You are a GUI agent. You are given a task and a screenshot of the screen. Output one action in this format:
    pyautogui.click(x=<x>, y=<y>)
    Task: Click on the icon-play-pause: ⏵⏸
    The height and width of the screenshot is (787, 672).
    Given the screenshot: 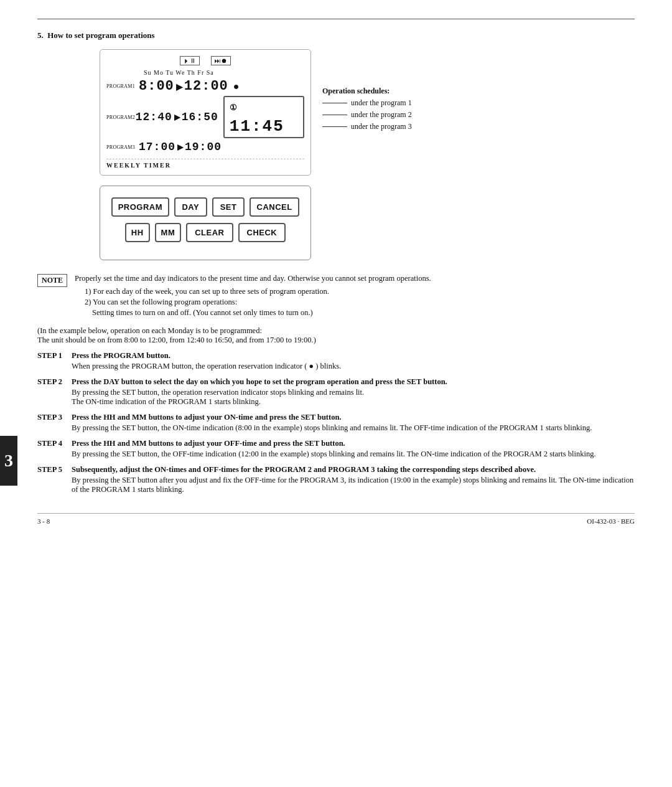 What is the action you would take?
    pyautogui.click(x=190, y=61)
    